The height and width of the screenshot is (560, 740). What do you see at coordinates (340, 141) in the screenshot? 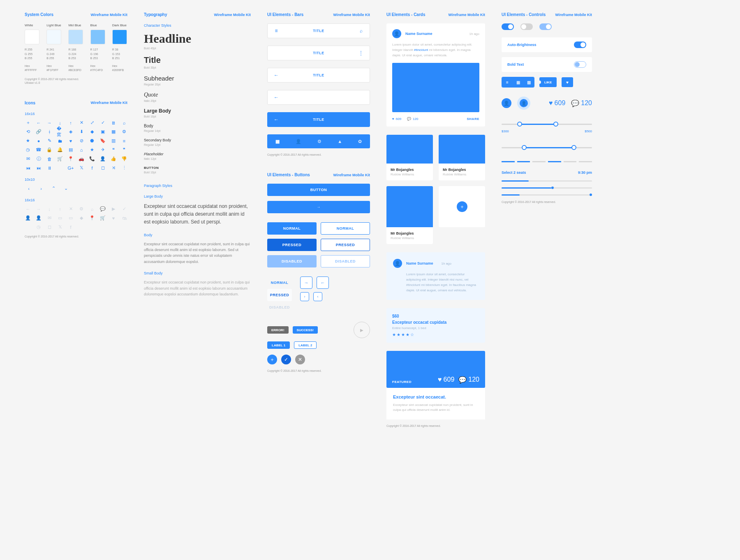
I see `tab-profile-icon: ▲` at bounding box center [340, 141].